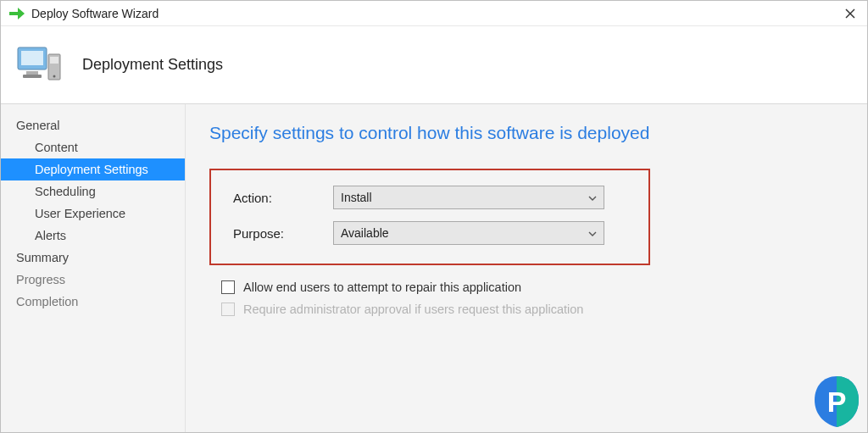 The image size is (868, 433). Describe the element at coordinates (382, 287) in the screenshot. I see `repair-checkbox-label: Allow end users to attempt to repair thi…` at that location.